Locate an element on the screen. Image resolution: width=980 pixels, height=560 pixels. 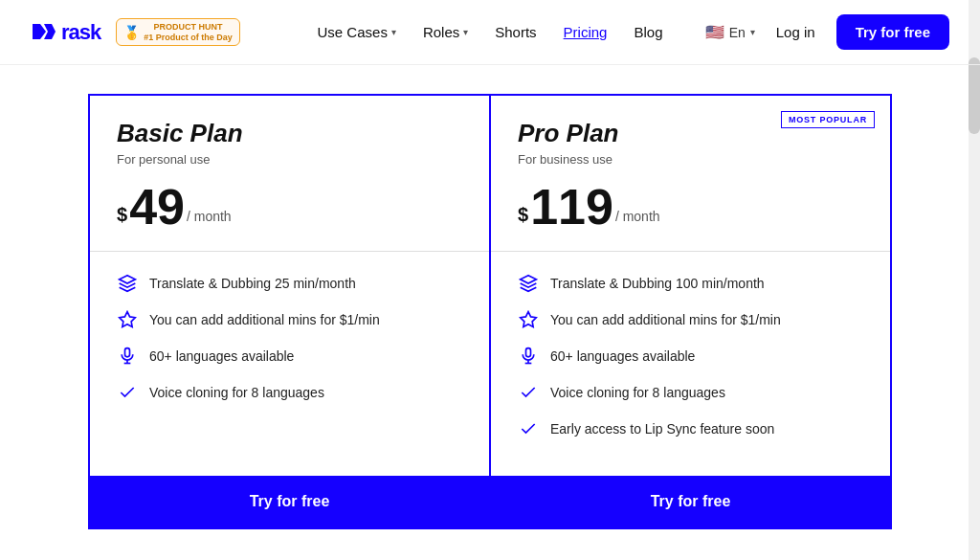
feature-text: Translate & Dubbing 25 min/month is located at coordinates (253, 283).